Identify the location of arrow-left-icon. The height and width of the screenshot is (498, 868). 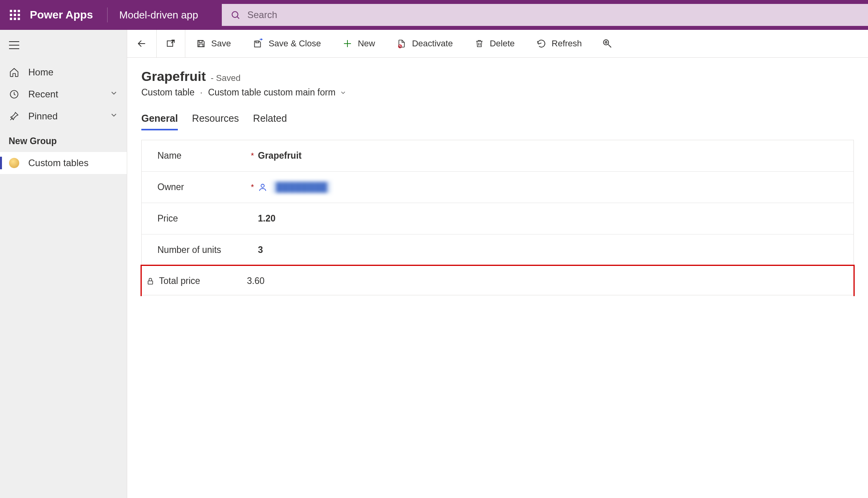
(142, 44).